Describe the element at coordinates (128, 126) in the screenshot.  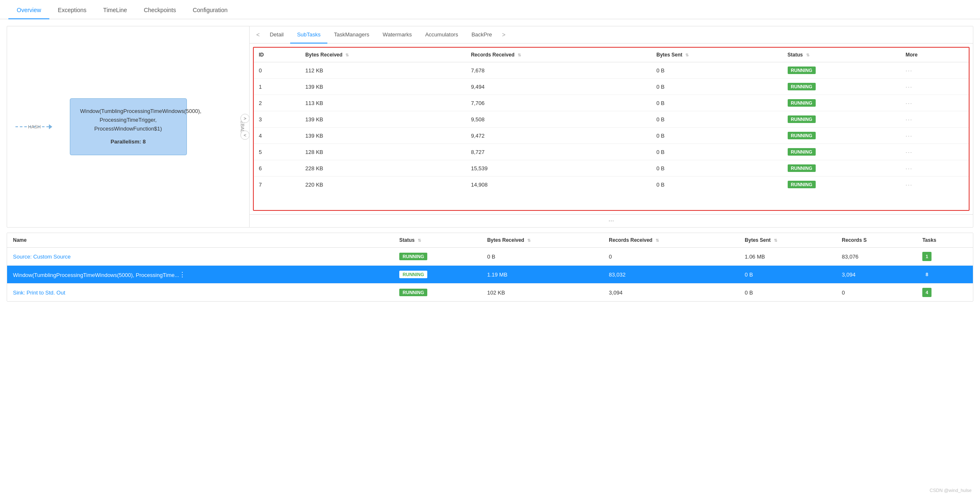
I see `graph-node: Window(TumblingProcessingTimeWindows(500…` at that location.